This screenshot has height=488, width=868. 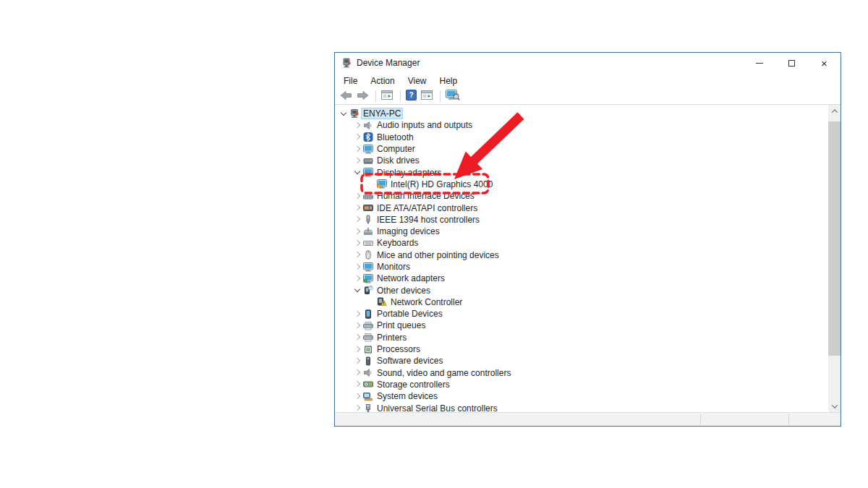 What do you see at coordinates (791, 63) in the screenshot?
I see `window-controls: ×` at bounding box center [791, 63].